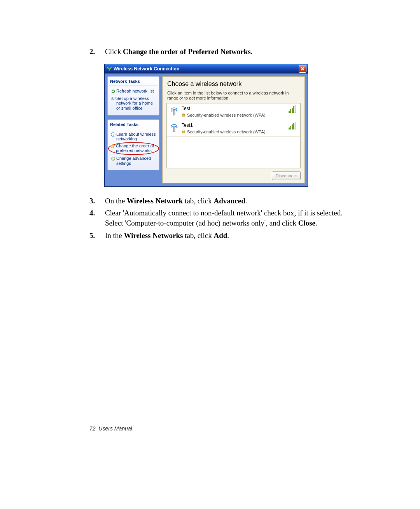  I want to click on step-text: On the Wireless Network tab, click Advan…, so click(226, 201).